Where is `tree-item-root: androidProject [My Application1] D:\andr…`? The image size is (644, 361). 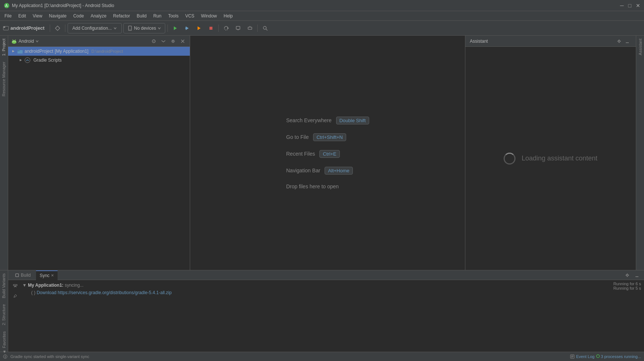 tree-item-root: androidProject [My Application1] D:\andr… is located at coordinates (99, 51).